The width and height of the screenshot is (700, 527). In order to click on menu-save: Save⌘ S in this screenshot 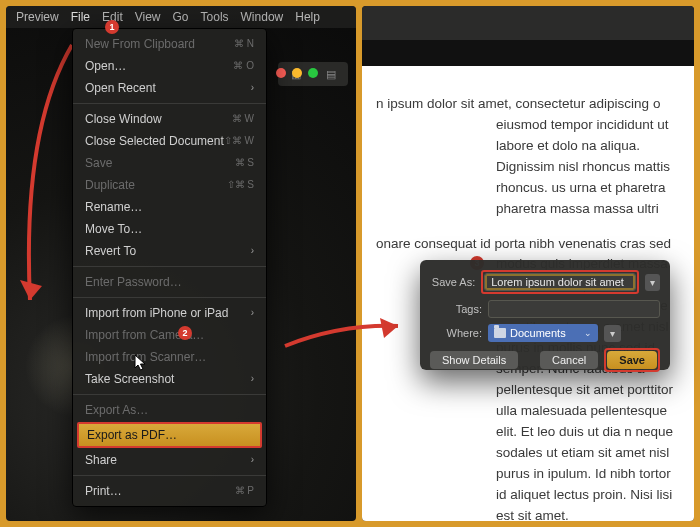, I will do `click(170, 163)`.